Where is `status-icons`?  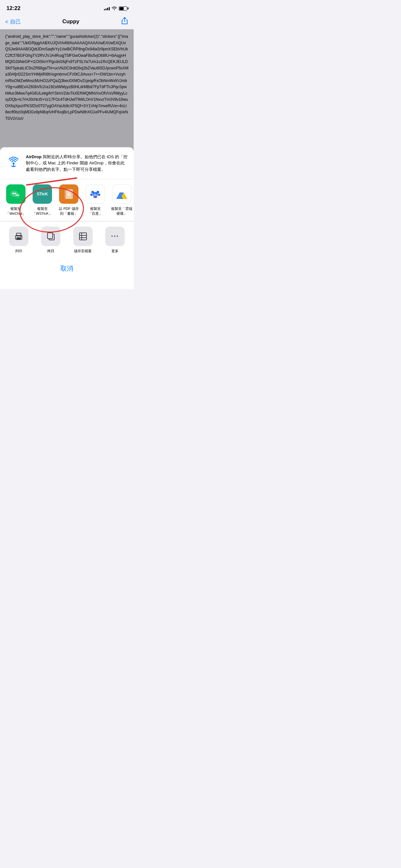 status-icons is located at coordinates (116, 8).